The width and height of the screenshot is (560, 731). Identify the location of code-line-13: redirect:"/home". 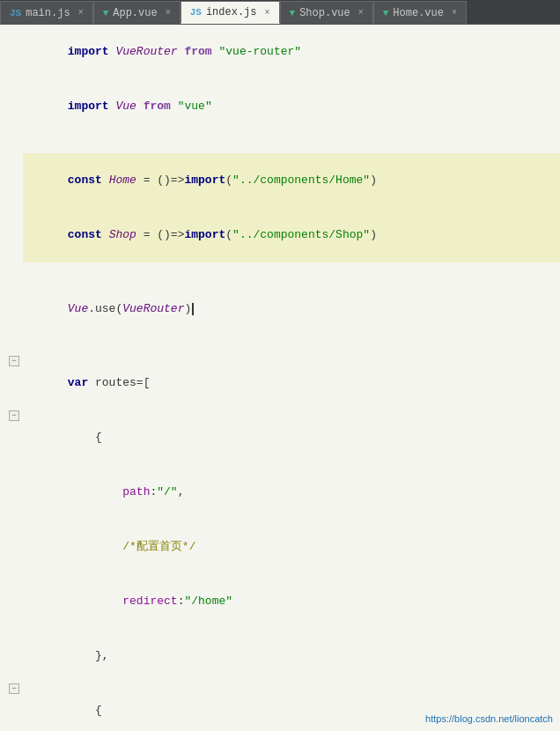
(280, 602).